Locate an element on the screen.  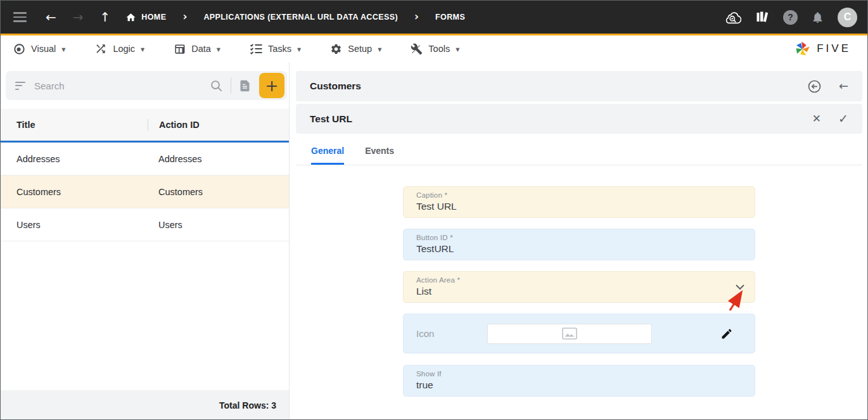
forward-icon: → is located at coordinates (79, 17).